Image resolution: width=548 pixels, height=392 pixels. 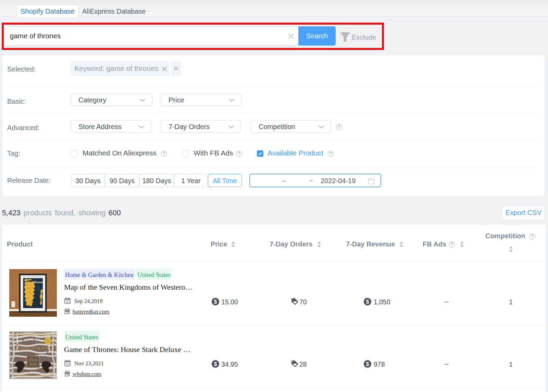 I want to click on svg-text: House, so click(x=33, y=359).